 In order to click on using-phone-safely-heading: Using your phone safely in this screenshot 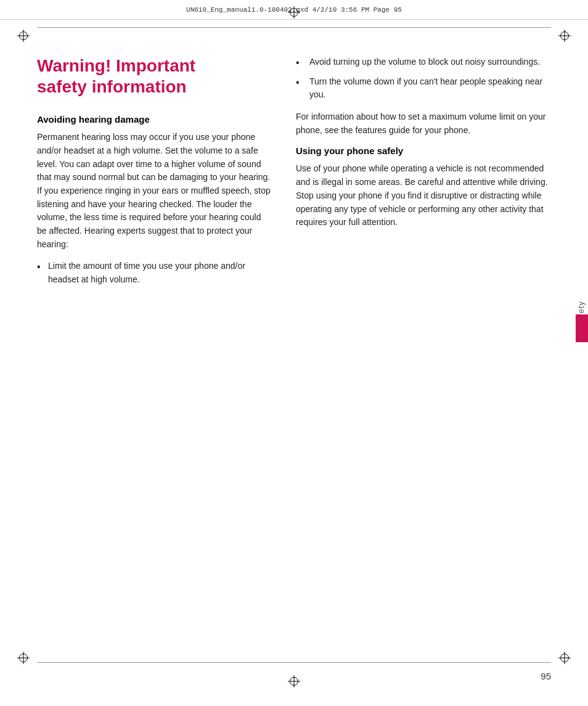, I will do `click(423, 150)`.